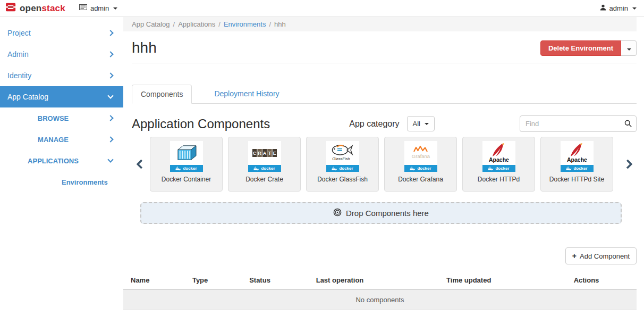 Image resolution: width=644 pixels, height=315 pixels. Describe the element at coordinates (421, 156) in the screenshot. I see `grafana-logo-text: Grafana` at that location.